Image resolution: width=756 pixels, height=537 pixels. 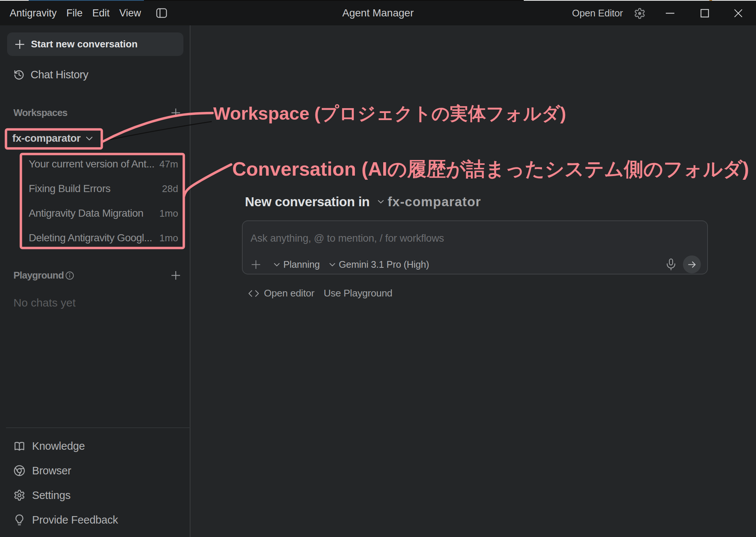 What do you see at coordinates (19, 495) in the screenshot?
I see `gear-icon` at bounding box center [19, 495].